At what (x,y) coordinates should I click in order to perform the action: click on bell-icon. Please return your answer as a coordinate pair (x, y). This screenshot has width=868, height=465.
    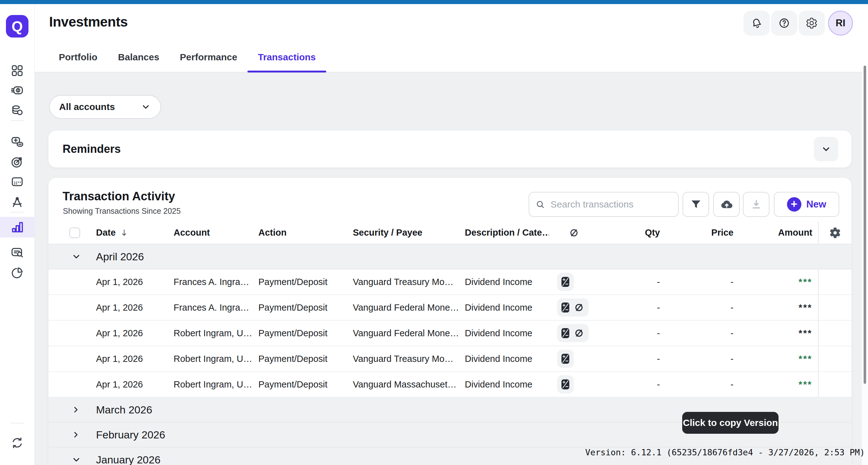
    Looking at the image, I should click on (757, 23).